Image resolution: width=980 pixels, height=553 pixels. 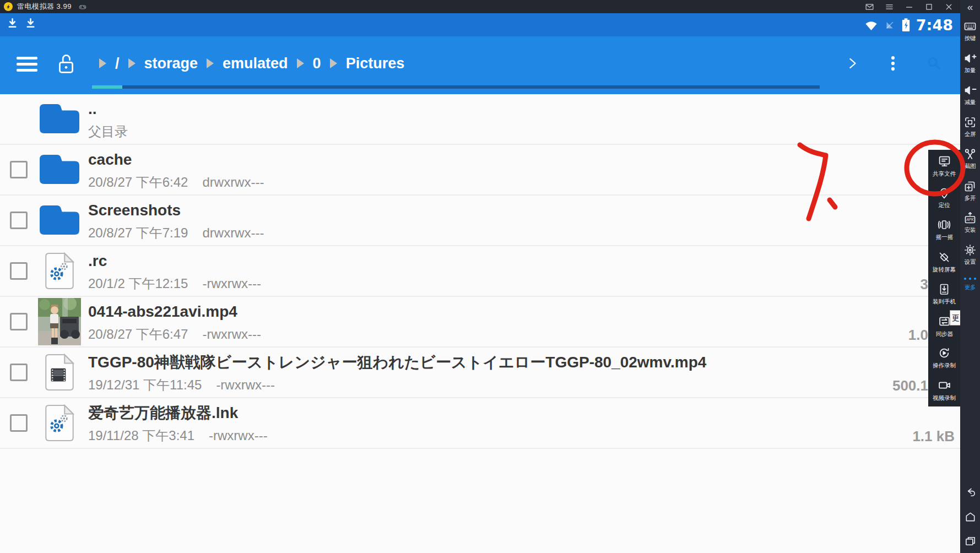 I want to click on breadcrumb-item: /, so click(x=109, y=64).